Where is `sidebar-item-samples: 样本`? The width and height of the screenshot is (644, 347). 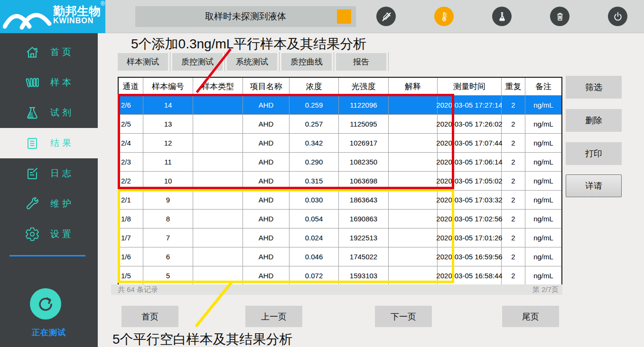 sidebar-item-samples: 样本 is located at coordinates (49, 82).